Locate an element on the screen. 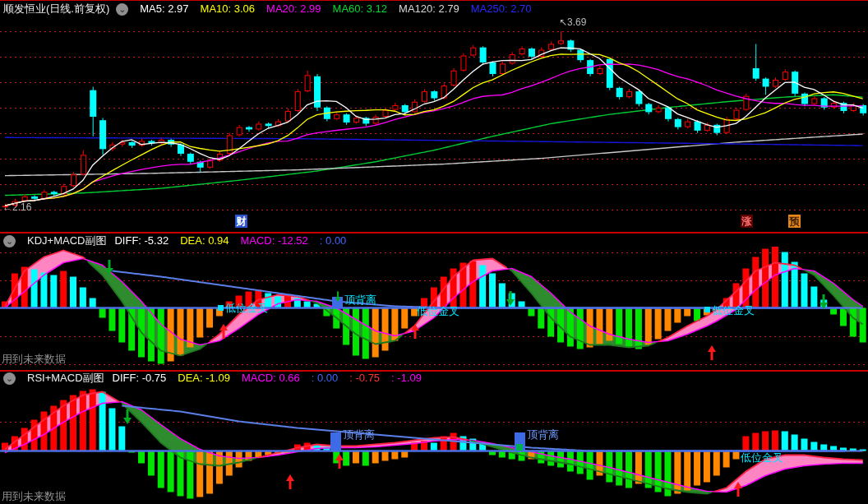  header-value: MA5: 2.97 is located at coordinates (164, 9).